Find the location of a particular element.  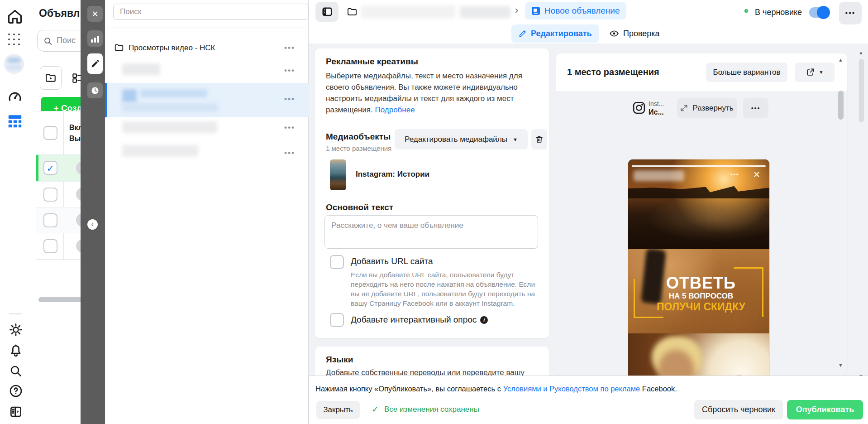

media-title: Медиаобъекты is located at coordinates (358, 137).